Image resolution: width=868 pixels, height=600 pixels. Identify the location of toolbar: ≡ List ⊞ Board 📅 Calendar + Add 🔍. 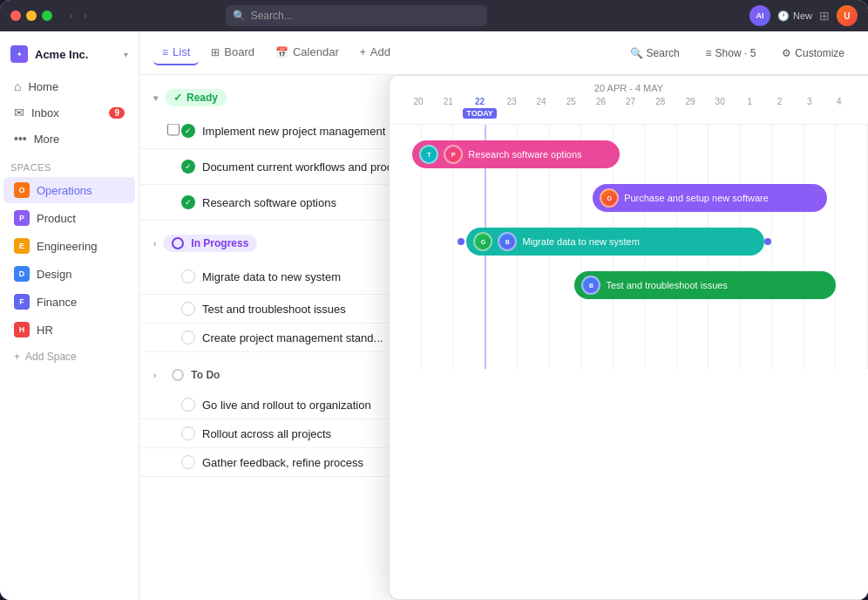
(504, 53).